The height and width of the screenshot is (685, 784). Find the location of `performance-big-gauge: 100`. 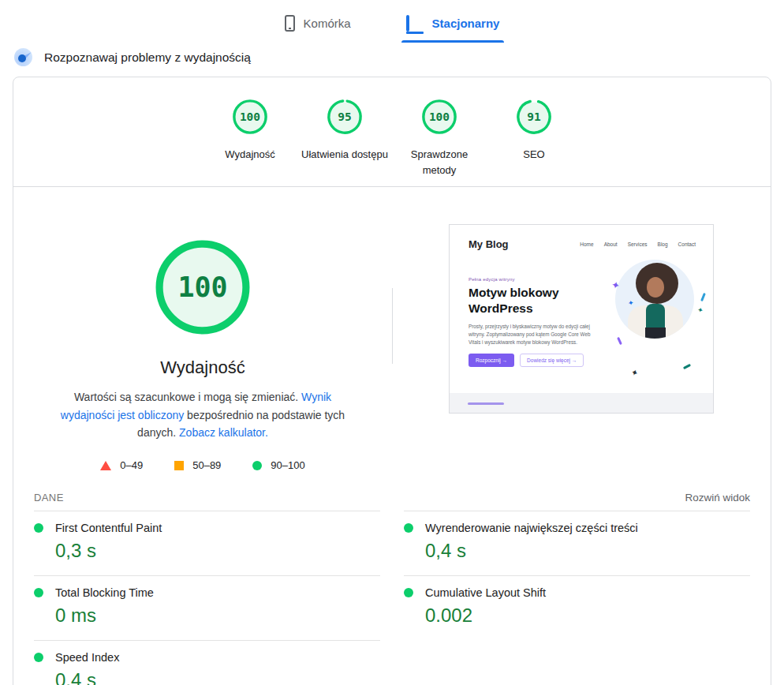

performance-big-gauge: 100 is located at coordinates (203, 287).